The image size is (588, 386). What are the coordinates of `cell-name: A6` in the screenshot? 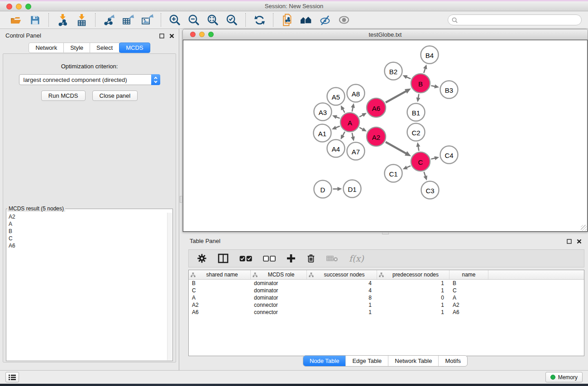 It's located at (469, 312).